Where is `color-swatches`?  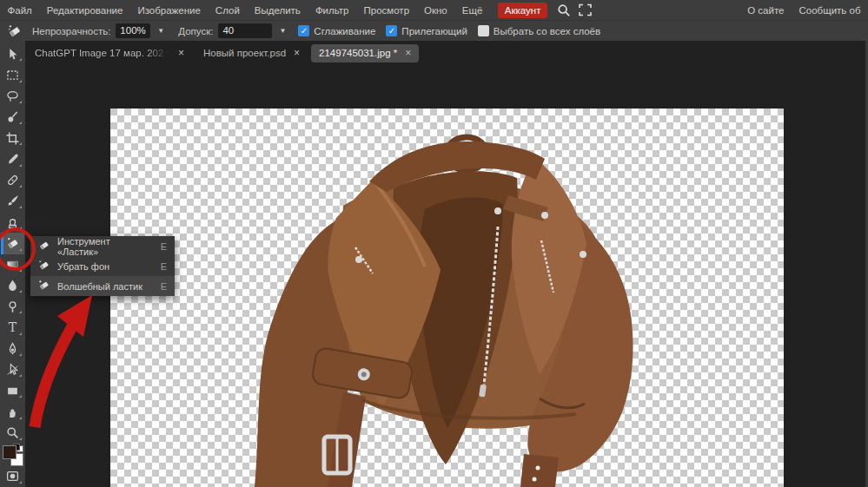
color-swatches is located at coordinates (13, 456).